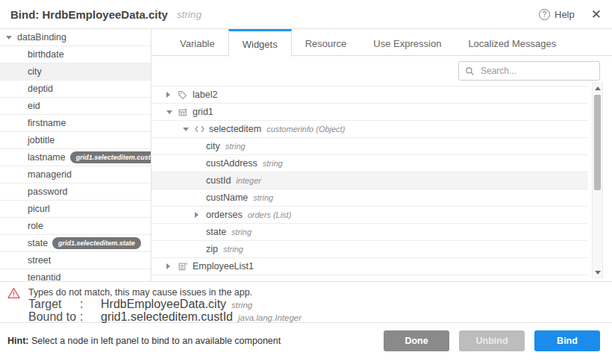 Image resolution: width=612 pixels, height=364 pixels. Describe the element at coordinates (213, 146) in the screenshot. I see `tree-node-label: city` at that location.